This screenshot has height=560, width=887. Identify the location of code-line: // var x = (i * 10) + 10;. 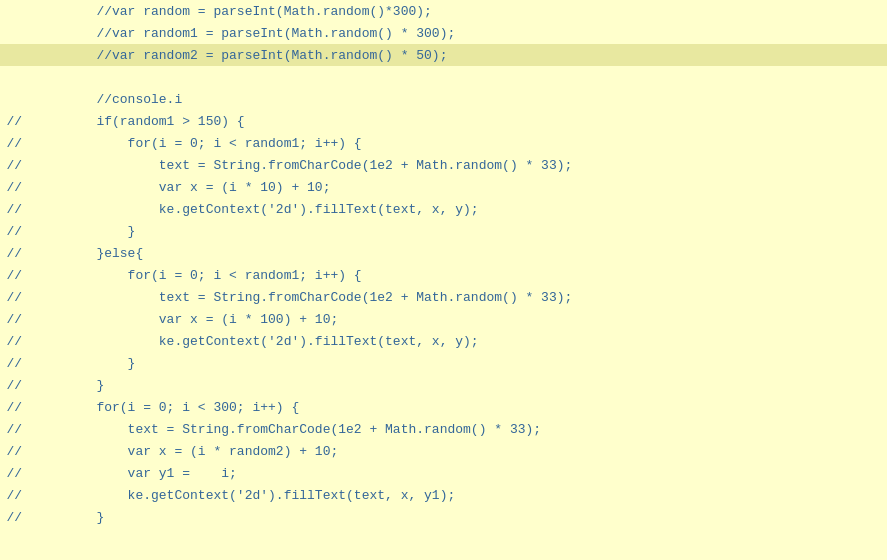
(444, 187).